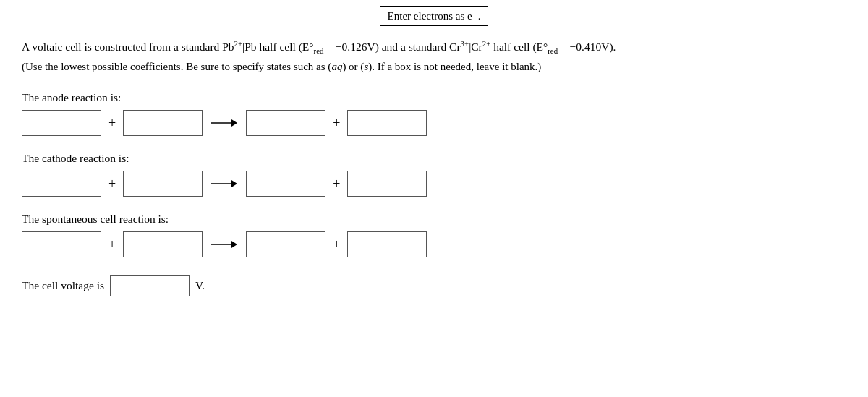  I want to click on anode-arrow, so click(224, 123).